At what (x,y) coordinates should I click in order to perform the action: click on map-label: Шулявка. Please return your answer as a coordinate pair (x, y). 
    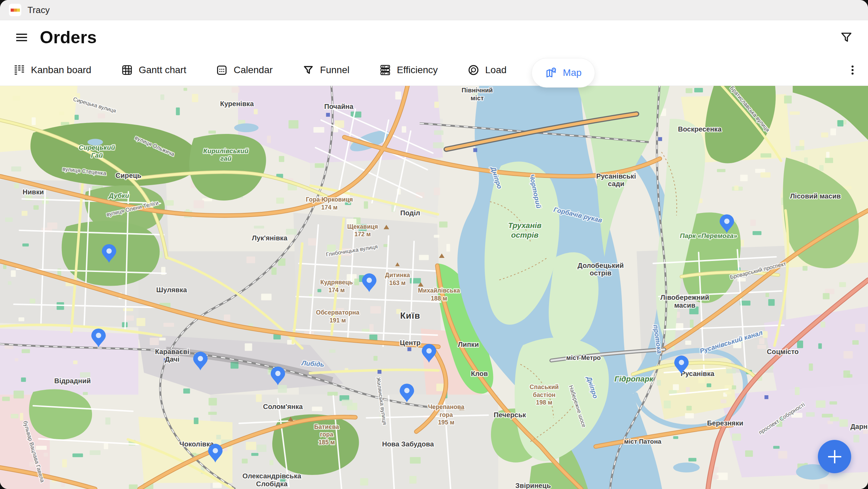
    Looking at the image, I should click on (172, 290).